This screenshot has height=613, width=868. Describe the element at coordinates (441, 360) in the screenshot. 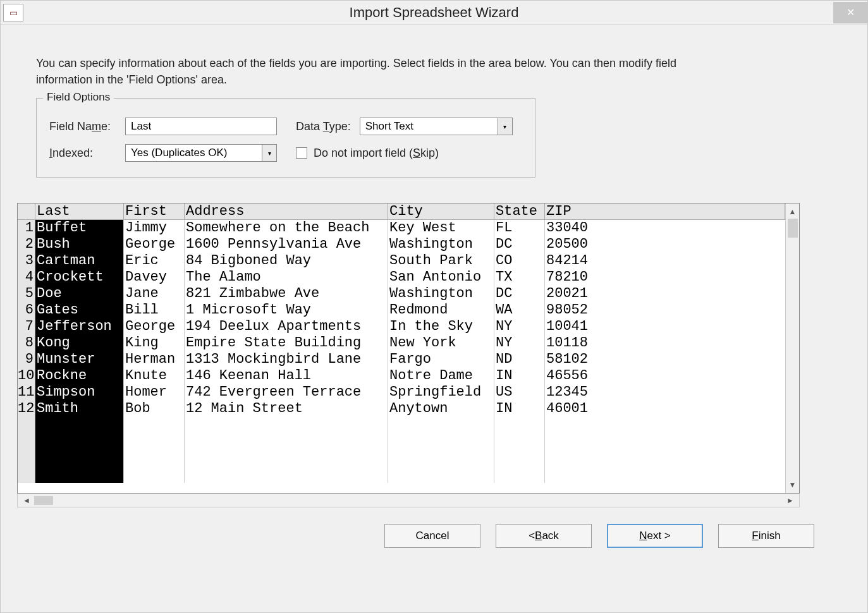

I see `cell: Fargo` at that location.